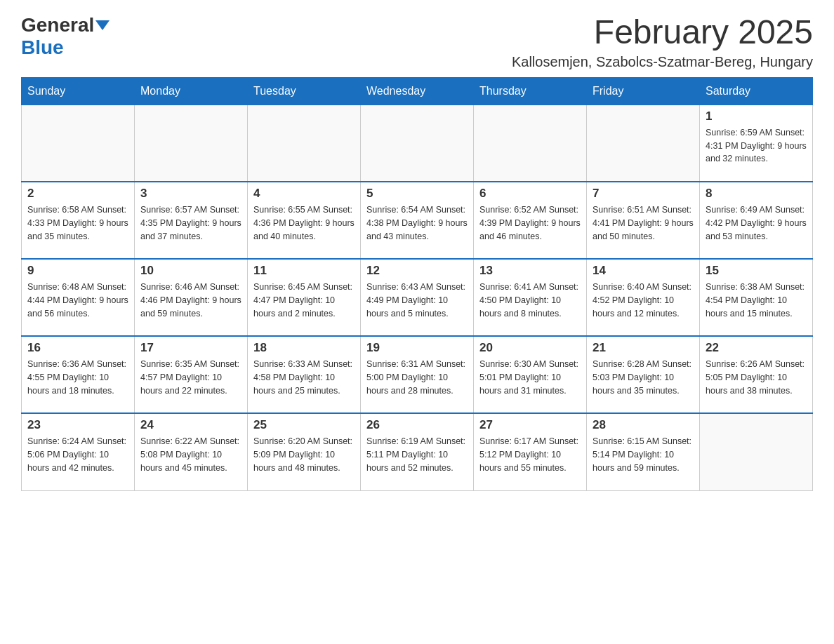 The image size is (834, 644). I want to click on day-number: 2, so click(78, 194).